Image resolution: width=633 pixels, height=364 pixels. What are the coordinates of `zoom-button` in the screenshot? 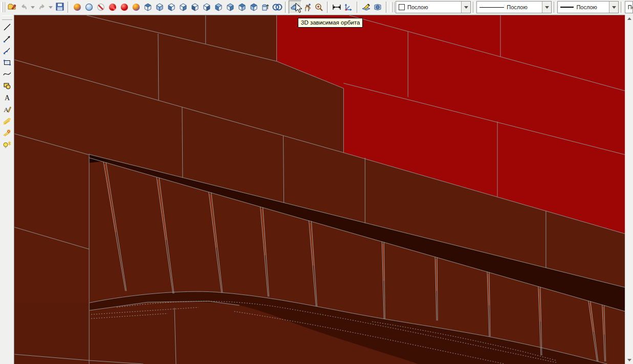 It's located at (319, 7).